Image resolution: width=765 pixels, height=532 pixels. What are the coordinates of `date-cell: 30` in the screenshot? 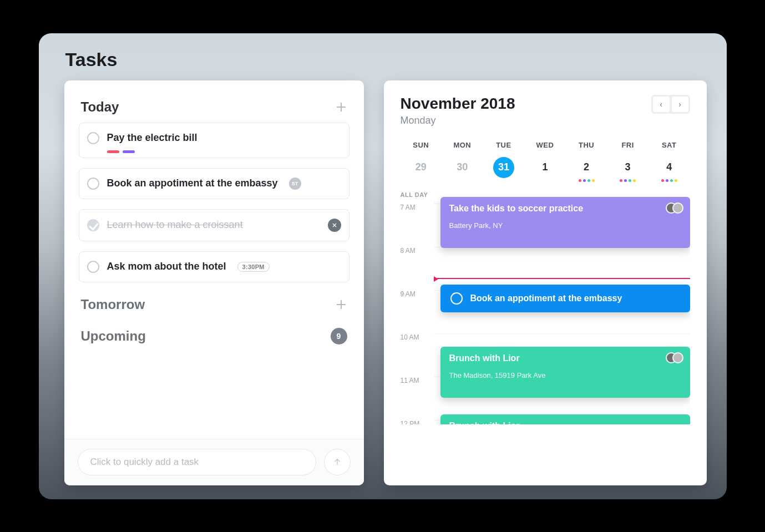 It's located at (463, 173).